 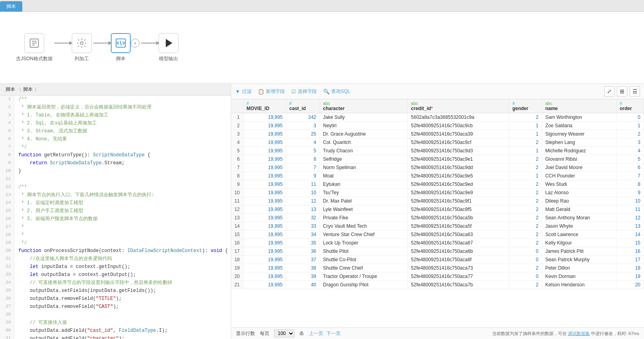 I want to click on table-cell-name: Matt Gerald, so click(x=579, y=210).